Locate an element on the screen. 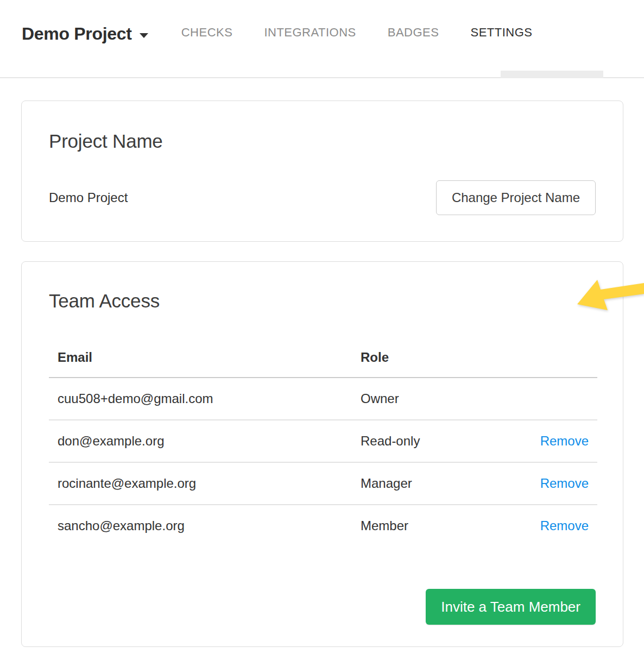  tab-settings: SETTINGS is located at coordinates (501, 33).